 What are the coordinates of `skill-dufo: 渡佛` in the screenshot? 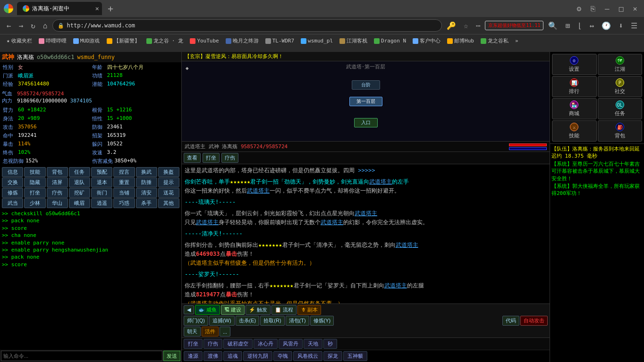 It's located at (213, 356).